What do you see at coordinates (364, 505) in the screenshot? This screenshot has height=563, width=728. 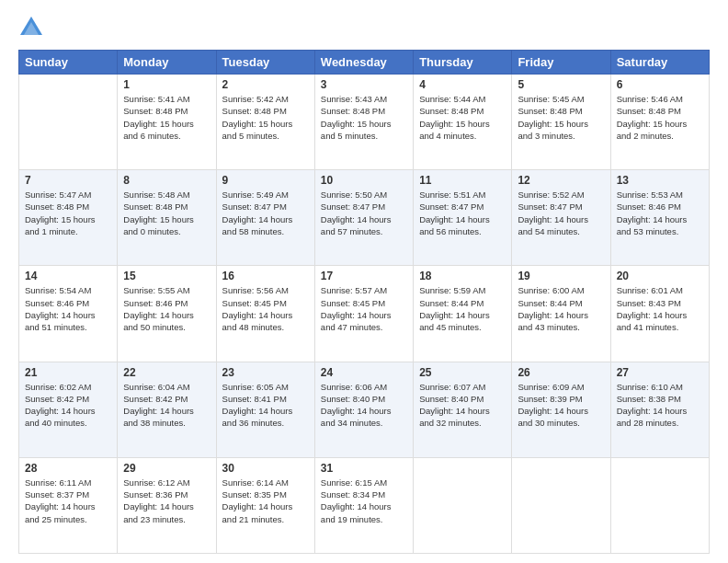 I see `calendar-cell: 31Sunrise: 6:15 AM Sunset: 8:34 PM Dayli…` at bounding box center [364, 505].